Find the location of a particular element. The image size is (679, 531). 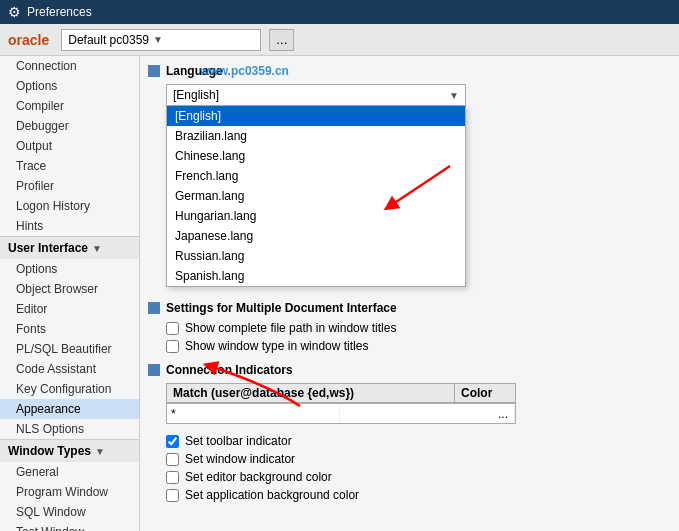

checkbox-show-full-path is located at coordinates (172, 328).